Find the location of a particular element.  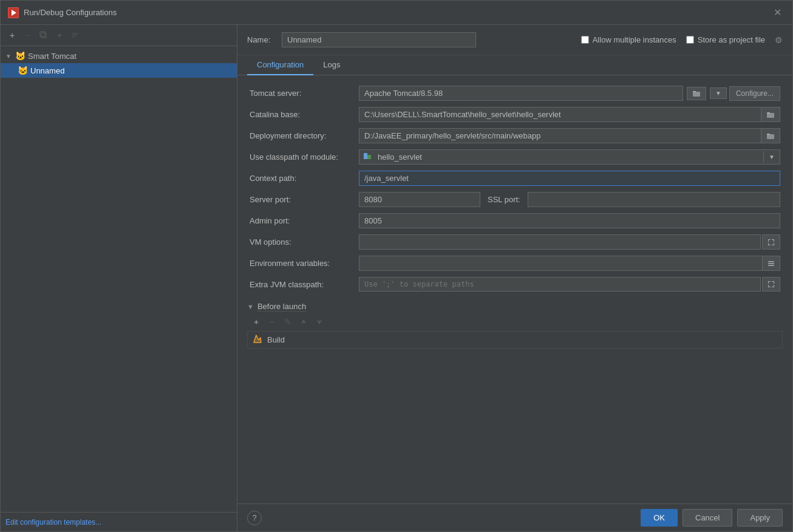

tomcat-server-row: Tomcat server: is located at coordinates (515, 94).